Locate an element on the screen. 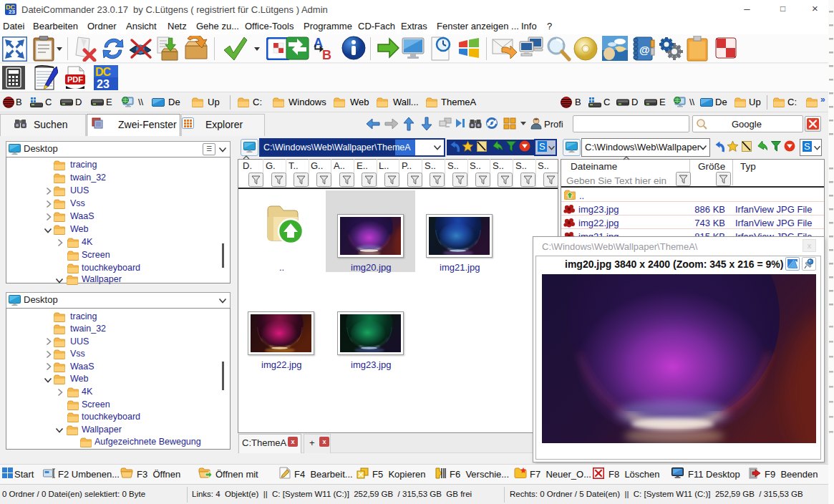 The height and width of the screenshot is (504, 834). svg-text: 23 is located at coordinates (103, 84).